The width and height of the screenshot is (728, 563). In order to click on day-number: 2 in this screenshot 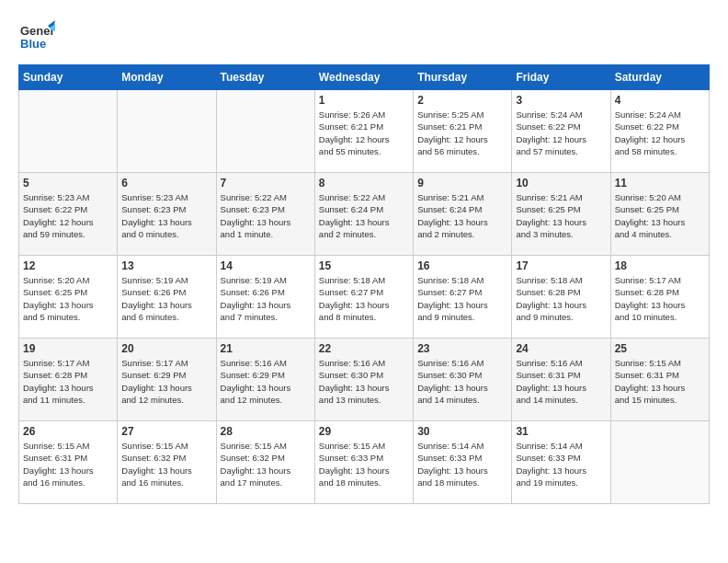, I will do `click(462, 100)`.